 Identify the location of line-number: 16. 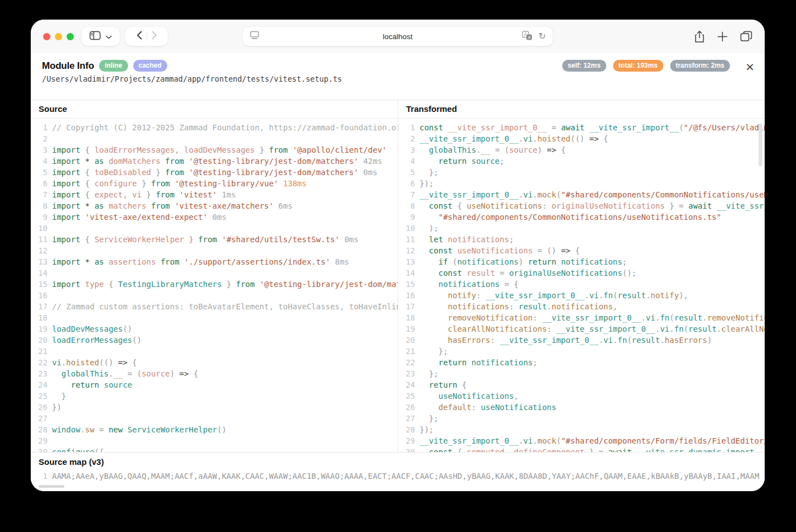
(410, 295).